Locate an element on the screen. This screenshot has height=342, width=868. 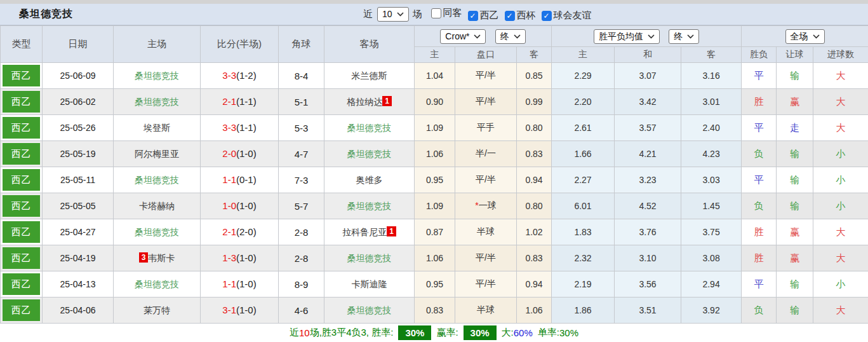
away-team-name: 拉科鲁尼亚 is located at coordinates (364, 232).